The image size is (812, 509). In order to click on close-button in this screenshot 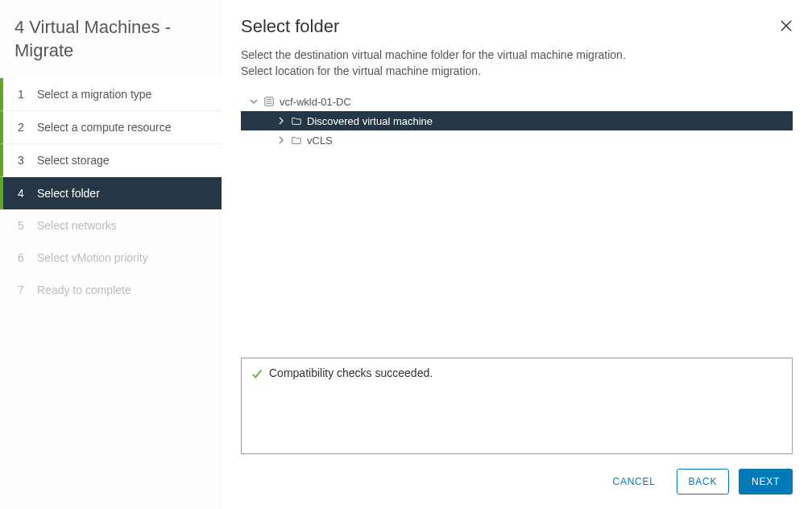, I will do `click(786, 26)`.